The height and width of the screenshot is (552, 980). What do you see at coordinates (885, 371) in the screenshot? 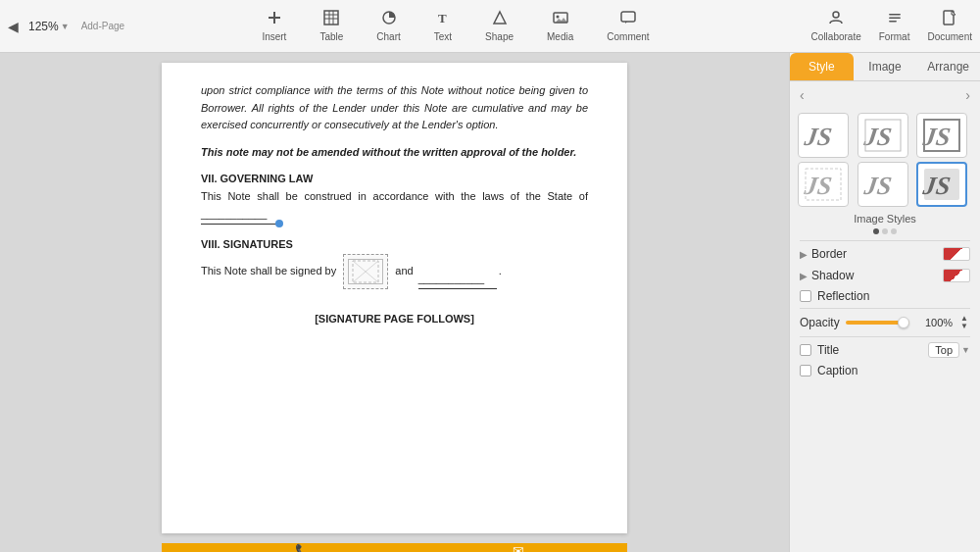
I see `caption-row: Caption` at bounding box center [885, 371].